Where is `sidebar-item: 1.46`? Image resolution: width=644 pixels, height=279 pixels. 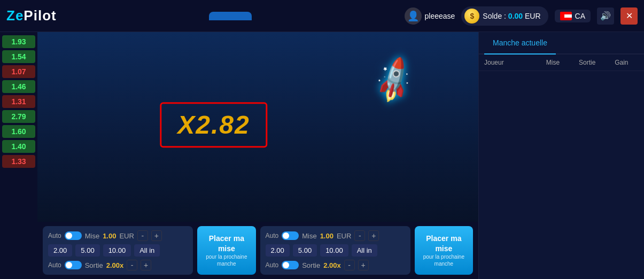
sidebar-item: 1.46 is located at coordinates (19, 87).